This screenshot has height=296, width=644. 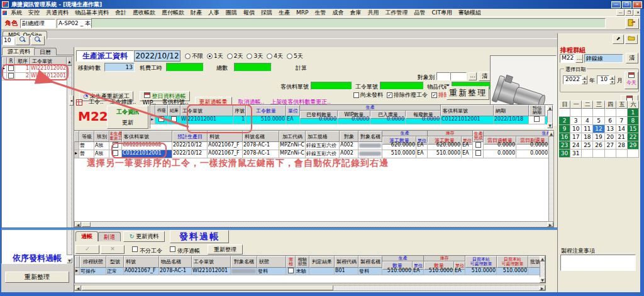 What do you see at coordinates (620, 13) in the screenshot?
I see `mdi-minimize-button: —` at bounding box center [620, 13].